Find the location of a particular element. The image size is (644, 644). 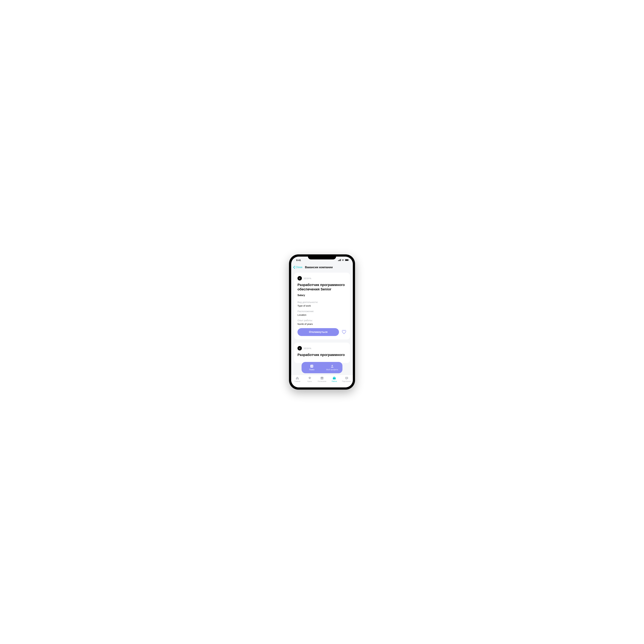

home-icon is located at coordinates (297, 378).